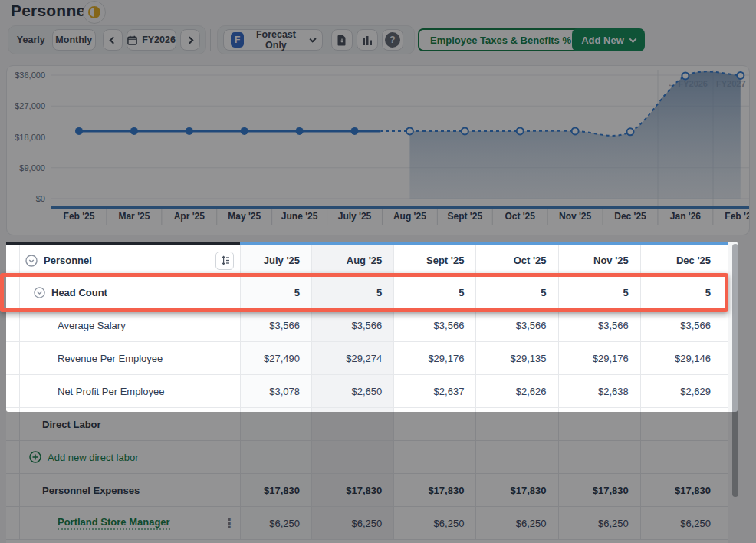 This screenshot has width=756, height=543. I want to click on row-label-cell: Portland Store Manager⋮, so click(130, 523).